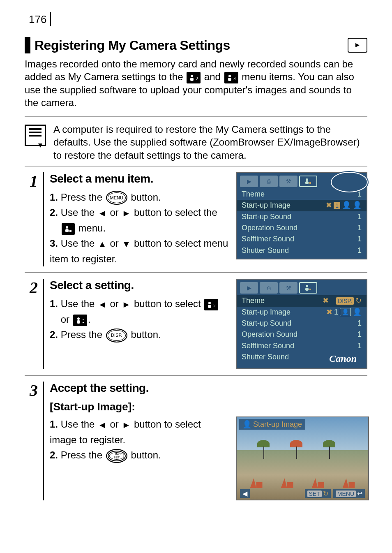 This screenshot has width=392, height=553. Describe the element at coordinates (140, 197) in the screenshot. I see `step-instruction: 1. Press the MENU button.` at that location.